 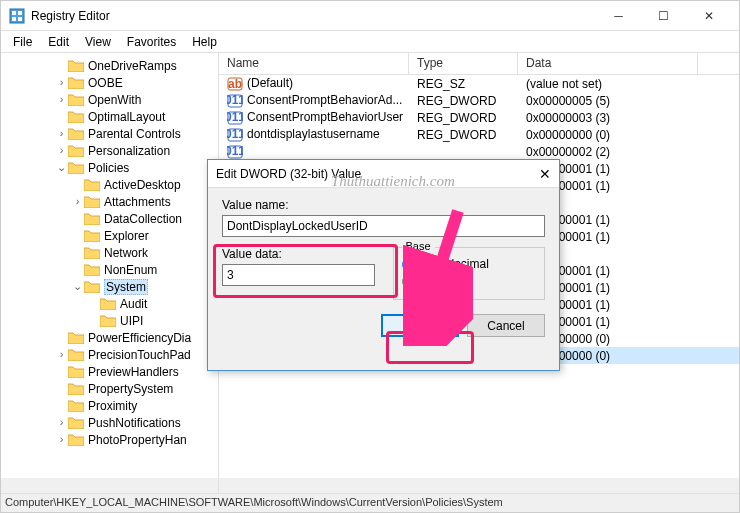 I want to click on tree-item: ›Attachments, so click(x=110, y=202).